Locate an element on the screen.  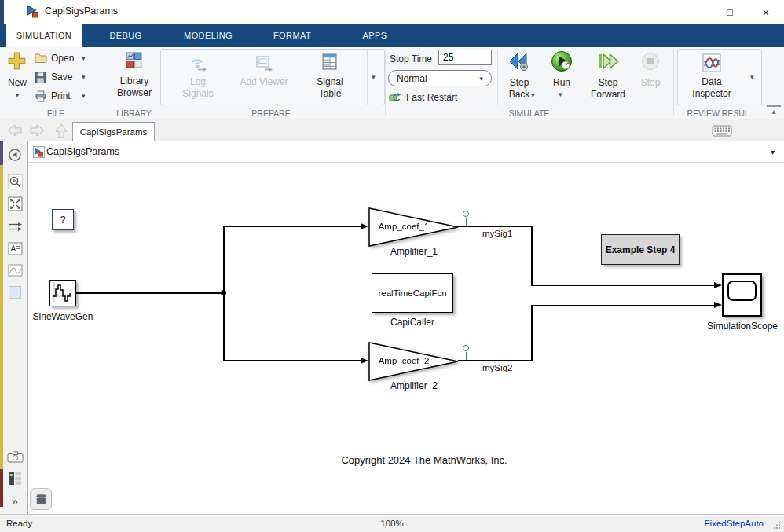
mysig1-label: mySig1 is located at coordinates (497, 233).